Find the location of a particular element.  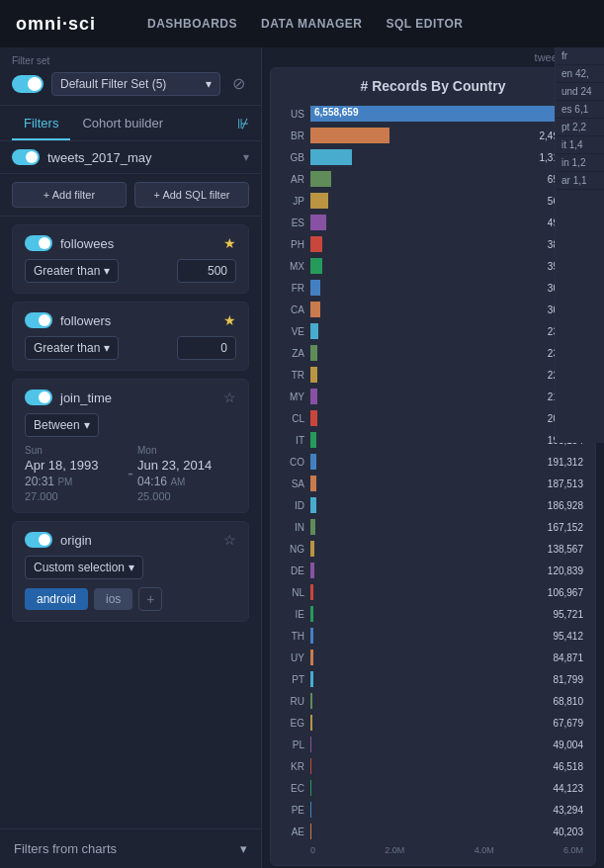

country-code: JP is located at coordinates (294, 202).